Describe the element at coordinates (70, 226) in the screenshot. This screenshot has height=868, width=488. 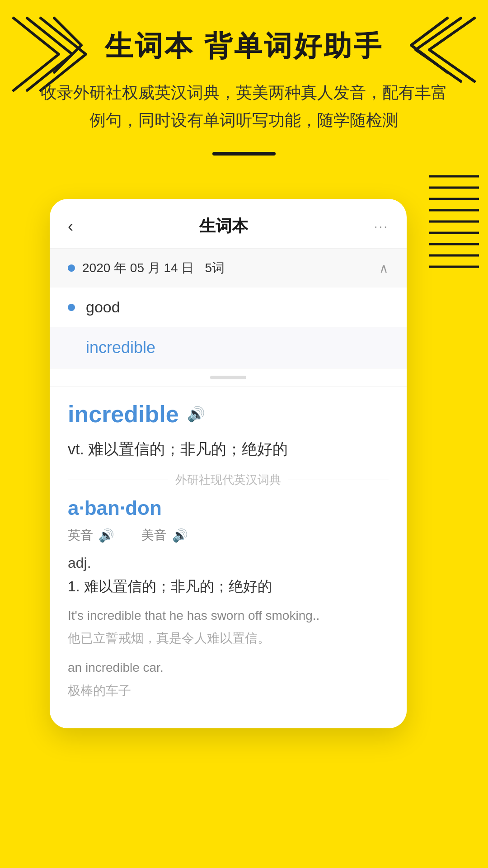
I see `back-button: ‹` at that location.